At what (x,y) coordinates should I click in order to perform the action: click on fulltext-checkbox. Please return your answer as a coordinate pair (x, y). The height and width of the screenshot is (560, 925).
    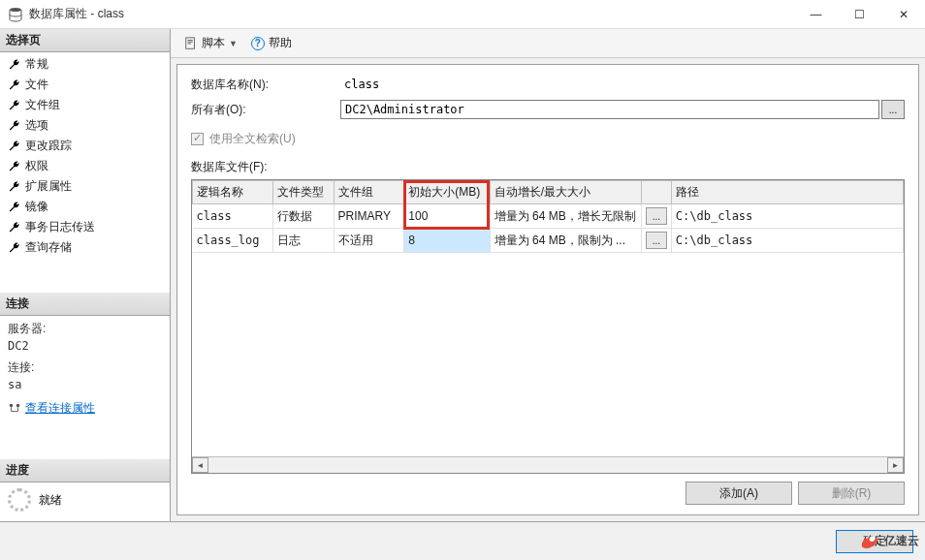
    Looking at the image, I should click on (198, 140).